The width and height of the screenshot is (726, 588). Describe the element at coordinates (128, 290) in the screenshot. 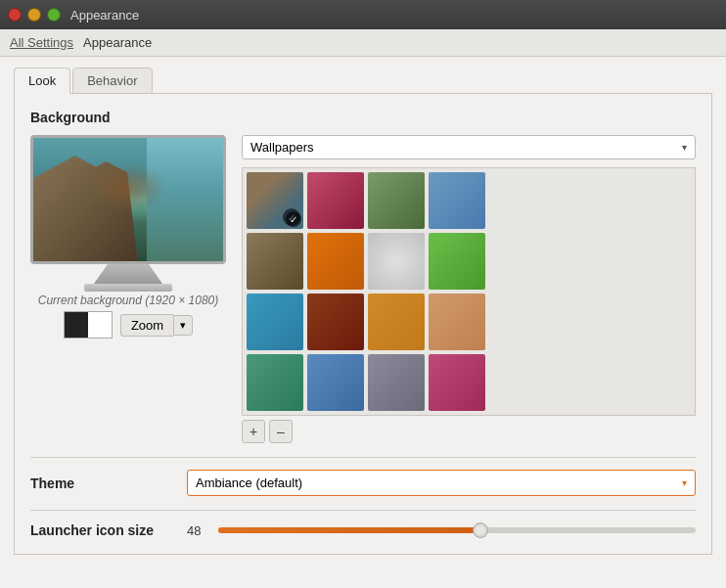

I see `monitor-area: Current background (1920 × 1080) Zoom ▾` at that location.